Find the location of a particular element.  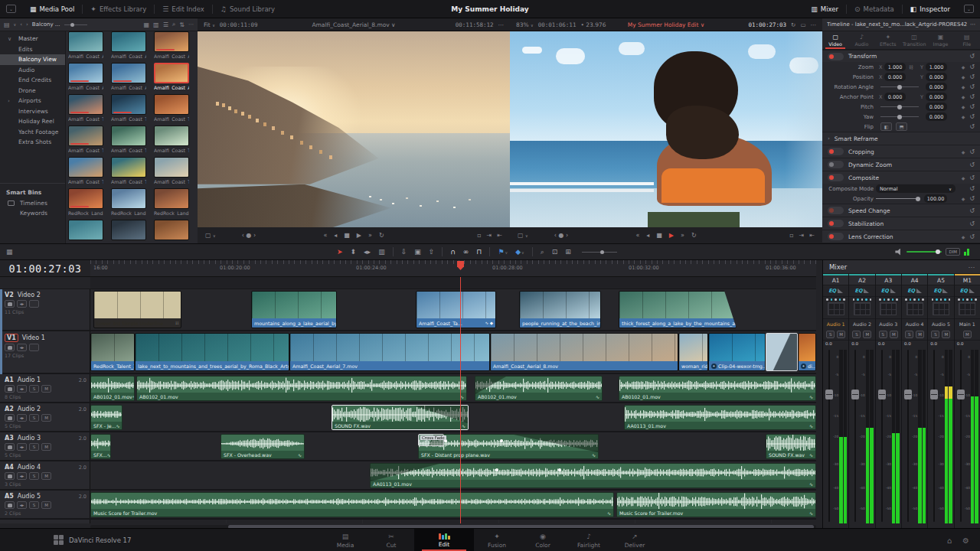

media-clip-thumbnail: RedRock_Land... is located at coordinates (129, 202).